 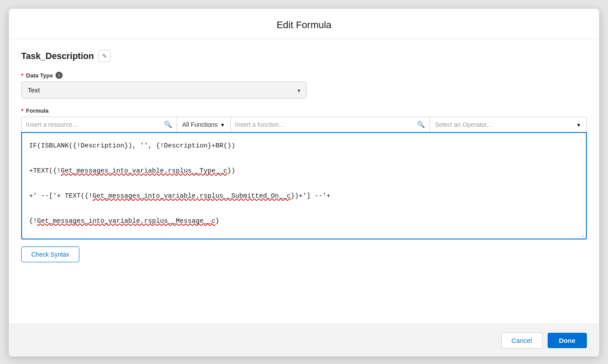 What do you see at coordinates (50, 254) in the screenshot?
I see `check-syntax-button: Check Syntax` at bounding box center [50, 254].